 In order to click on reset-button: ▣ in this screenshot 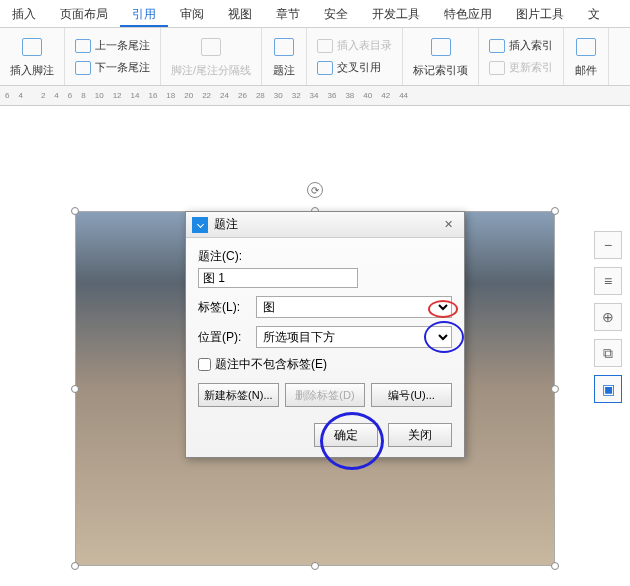, I will do `click(608, 389)`.